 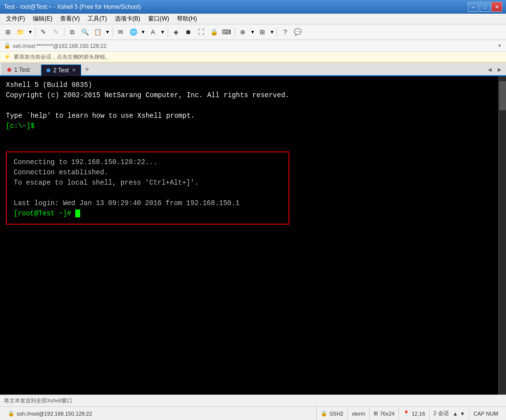 I want to click on conn-line-3: To escape to local shell, press 'Ctrl+Al…, so click(x=148, y=183).